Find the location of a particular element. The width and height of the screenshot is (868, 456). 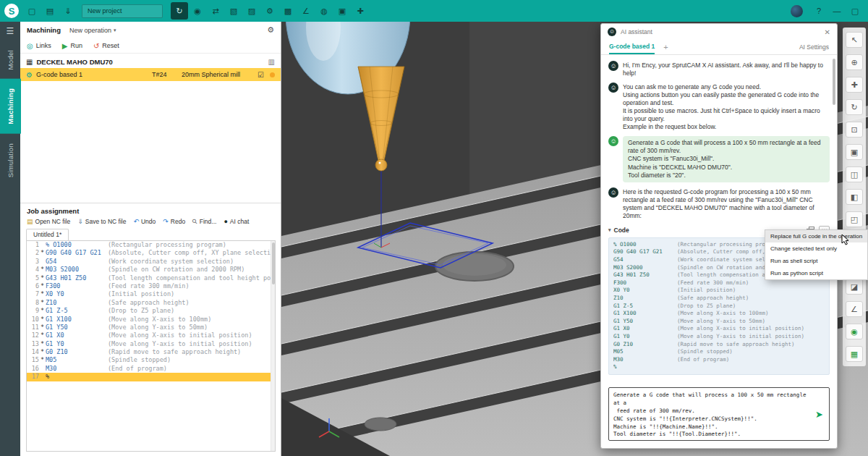

measure-button: ∠ is located at coordinates (854, 309).